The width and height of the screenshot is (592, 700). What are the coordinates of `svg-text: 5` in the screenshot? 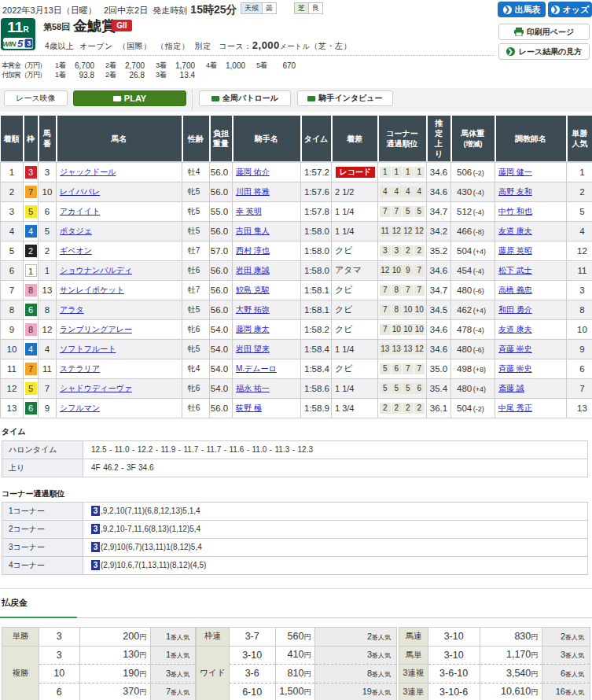 It's located at (20, 43).